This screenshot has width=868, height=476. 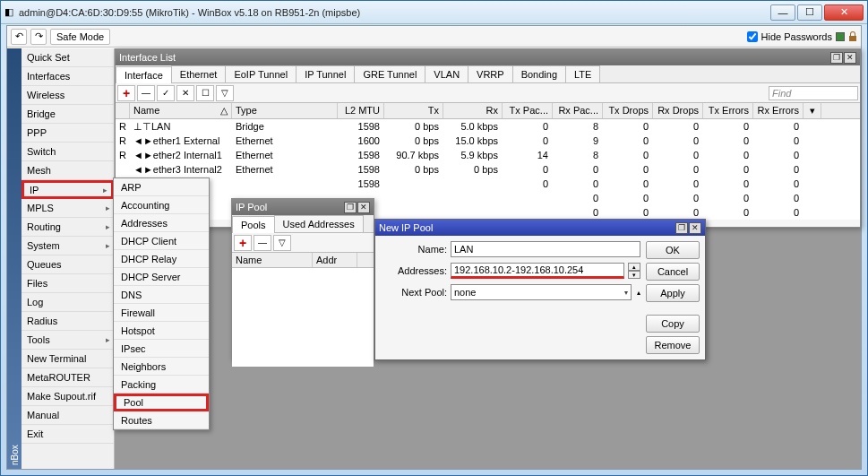 What do you see at coordinates (161, 277) in the screenshot?
I see `ip-submenu-dhcp-server: DHCP Server` at bounding box center [161, 277].